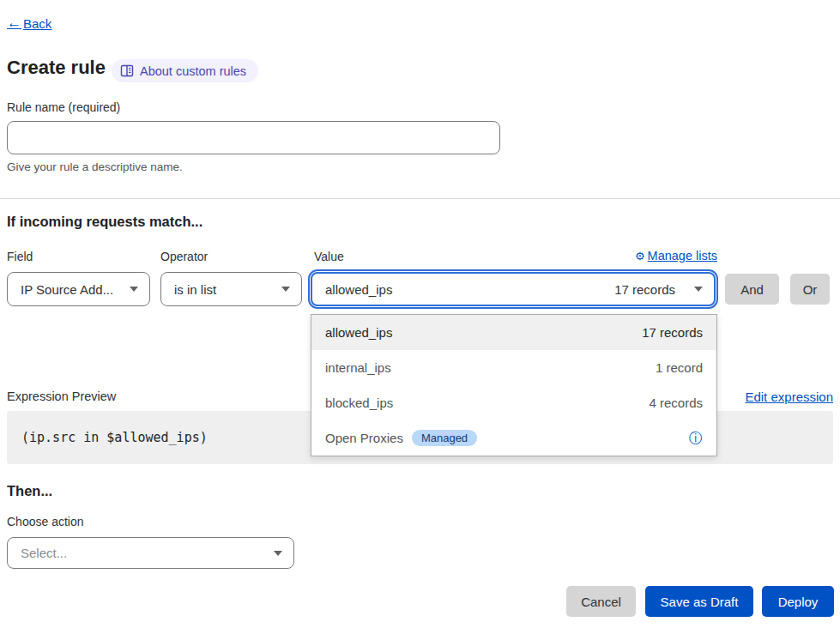 Image resolution: width=840 pixels, height=634 pixels. What do you see at coordinates (79, 289) in the screenshot?
I see `field-select: IP Source Add...` at bounding box center [79, 289].